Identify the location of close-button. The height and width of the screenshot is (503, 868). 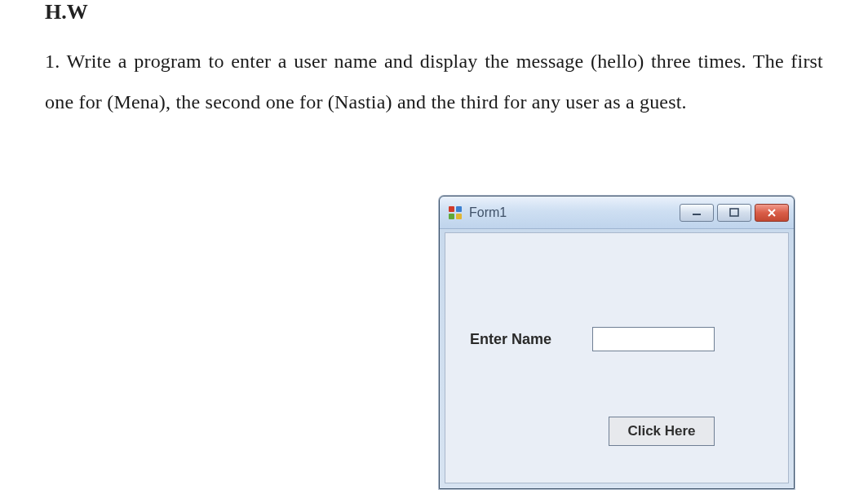
(772, 213).